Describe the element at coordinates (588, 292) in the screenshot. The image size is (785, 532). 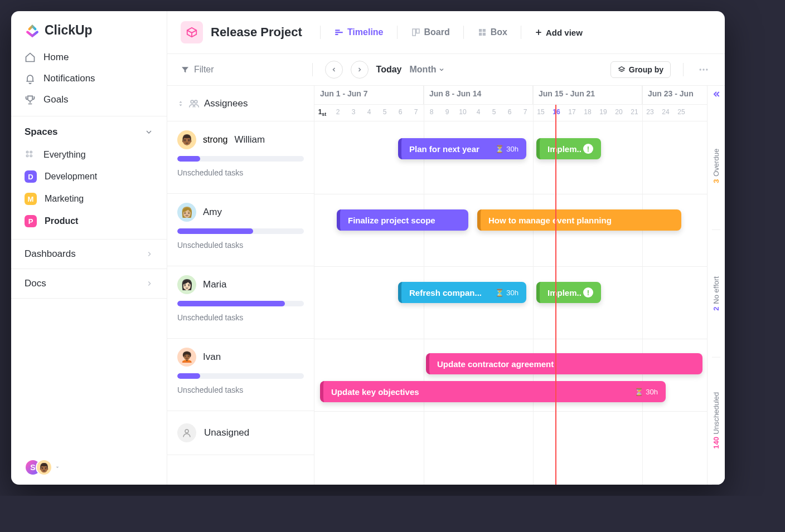
I see `alert-icon: !` at that location.